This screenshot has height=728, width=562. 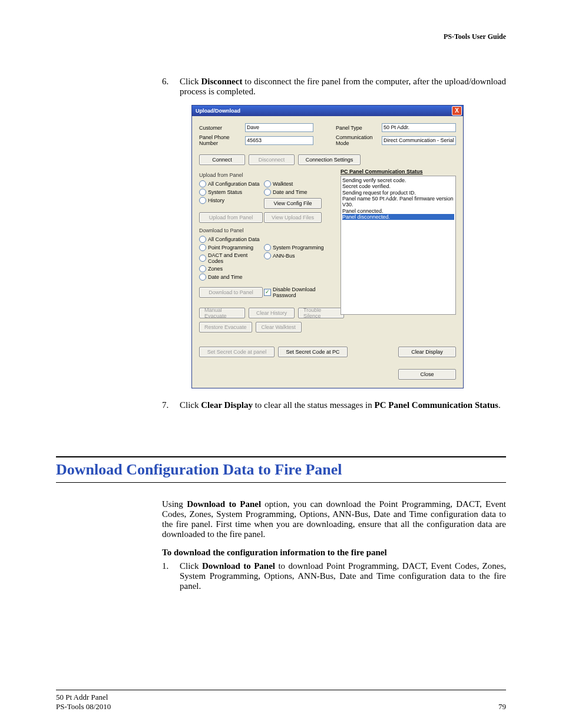 I want to click on restore-evacuate-button: Restore Evacuate, so click(x=226, y=327).